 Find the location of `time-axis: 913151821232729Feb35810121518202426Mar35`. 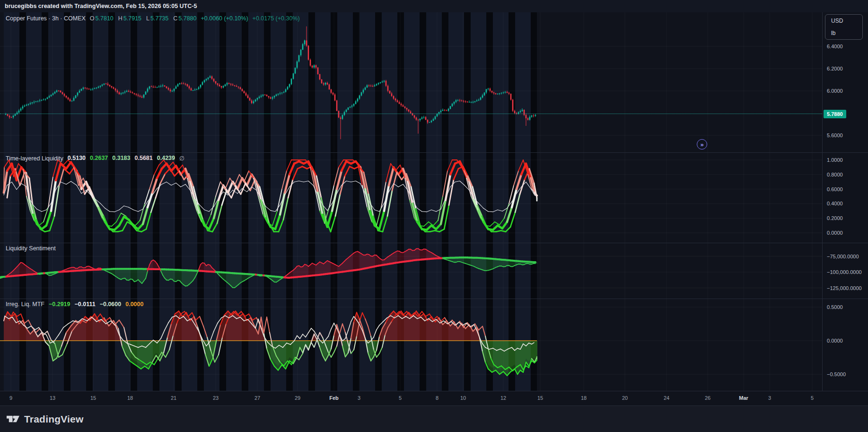

time-axis: 913151821232729Feb35810121518202426Mar35 is located at coordinates (434, 398).